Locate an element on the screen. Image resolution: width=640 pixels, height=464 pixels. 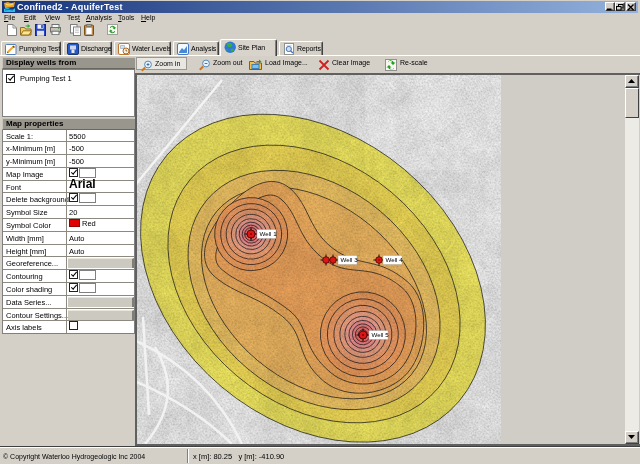
svg-text: Well 3 is located at coordinates (350, 260).